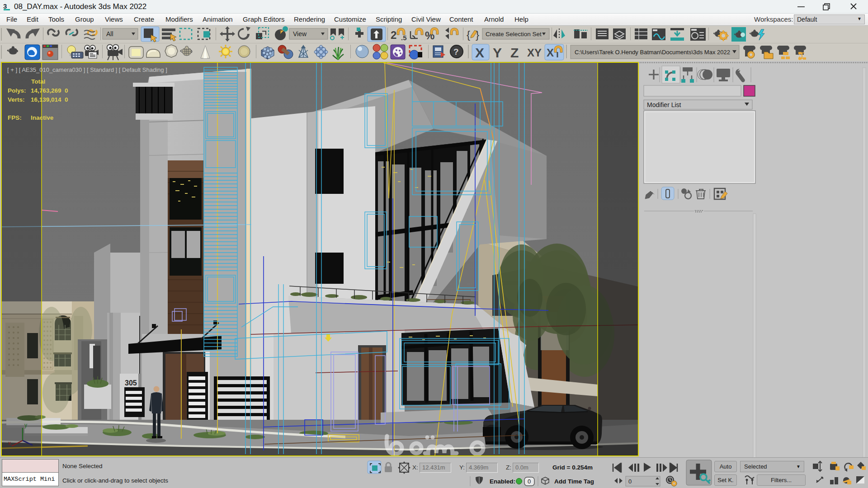 The height and width of the screenshot is (488, 868). I want to click on svg-text: 305, so click(131, 383).